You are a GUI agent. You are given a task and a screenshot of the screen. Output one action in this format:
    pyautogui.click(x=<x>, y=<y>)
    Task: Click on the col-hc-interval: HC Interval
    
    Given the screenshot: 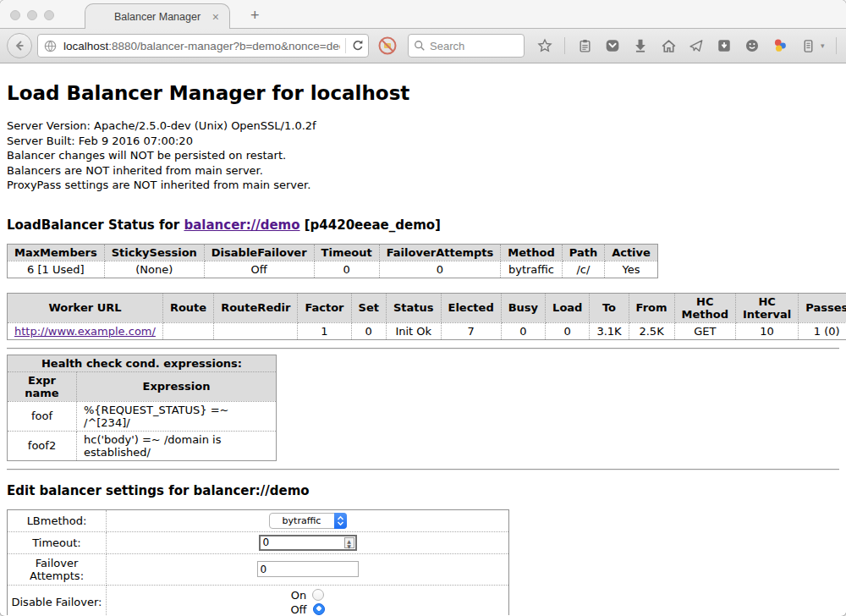 What is the action you would take?
    pyautogui.click(x=766, y=308)
    